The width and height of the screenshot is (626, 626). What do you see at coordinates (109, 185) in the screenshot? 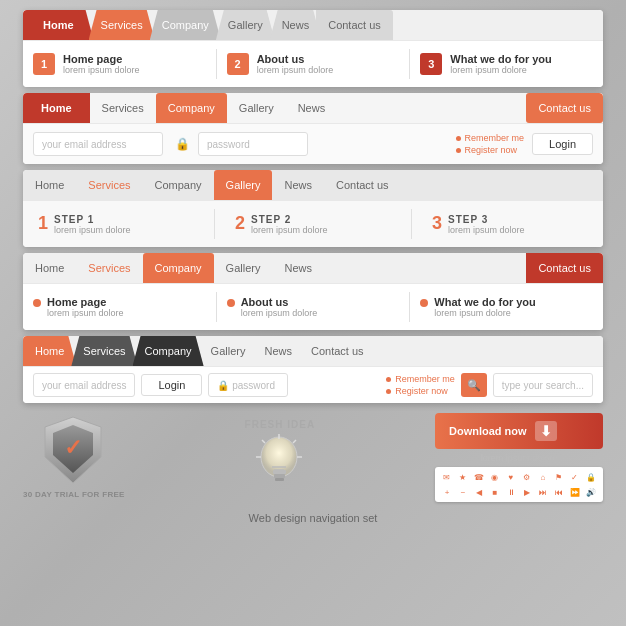
I see `nav3-services-tab: Services` at bounding box center [109, 185].